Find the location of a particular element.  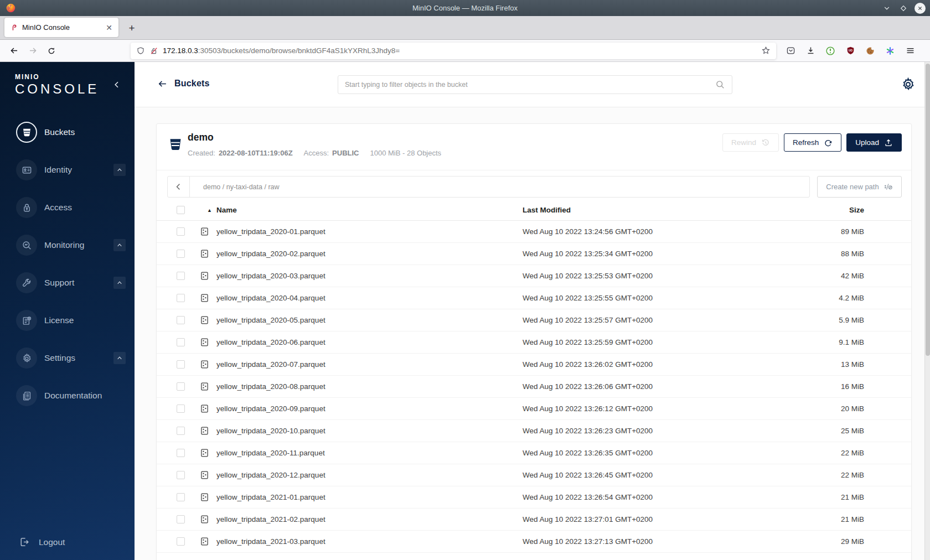

column-name: Name is located at coordinates (370, 210).